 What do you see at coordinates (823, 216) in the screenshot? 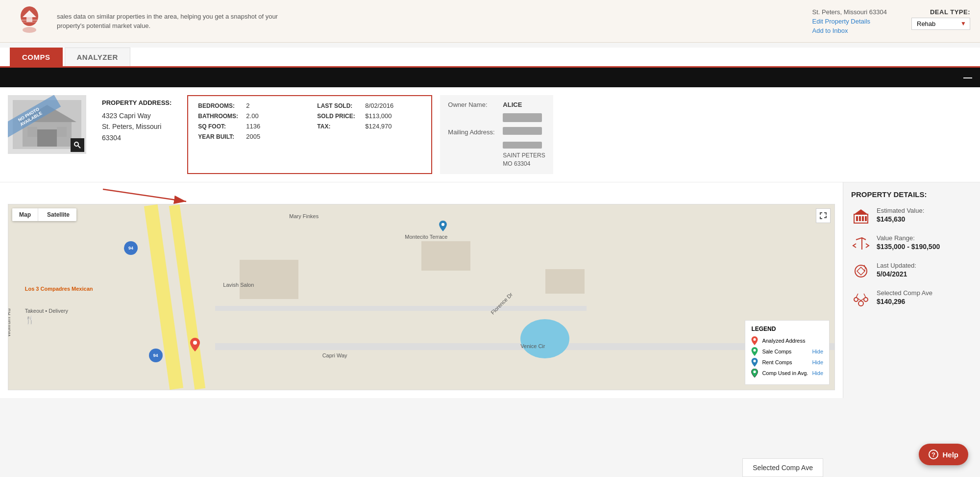
I see `map-fullscreen-button` at bounding box center [823, 216].